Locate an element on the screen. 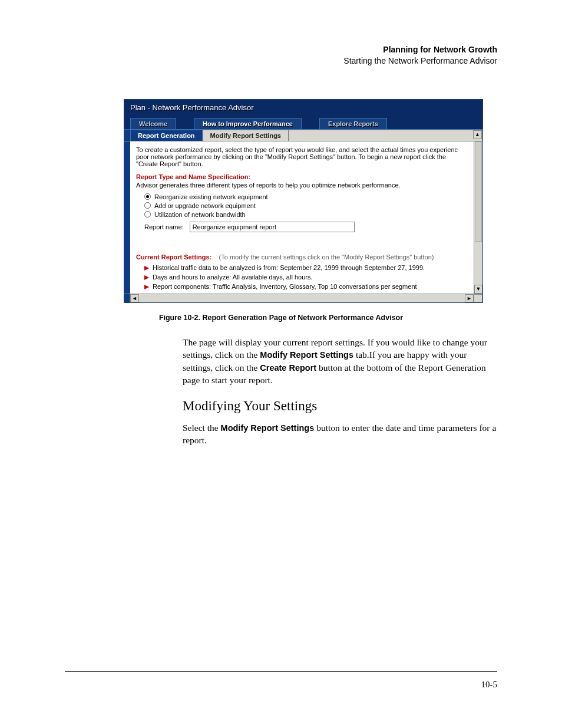 This screenshot has height=728, width=562. radio-label: Utilization of network bandwidth is located at coordinates (200, 215).